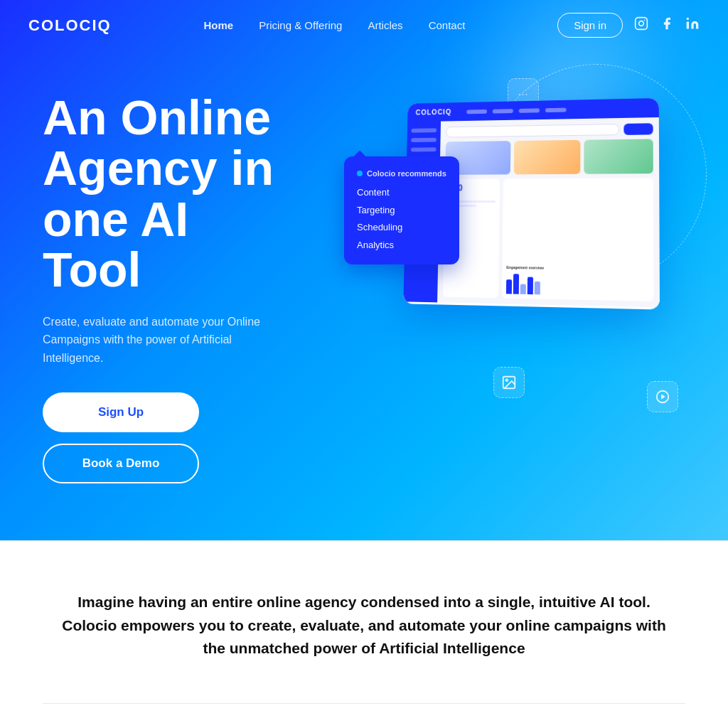 This screenshot has height=728, width=728. What do you see at coordinates (402, 228) in the screenshot?
I see `tooltip-item-scheduling: Scheduling` at bounding box center [402, 228].